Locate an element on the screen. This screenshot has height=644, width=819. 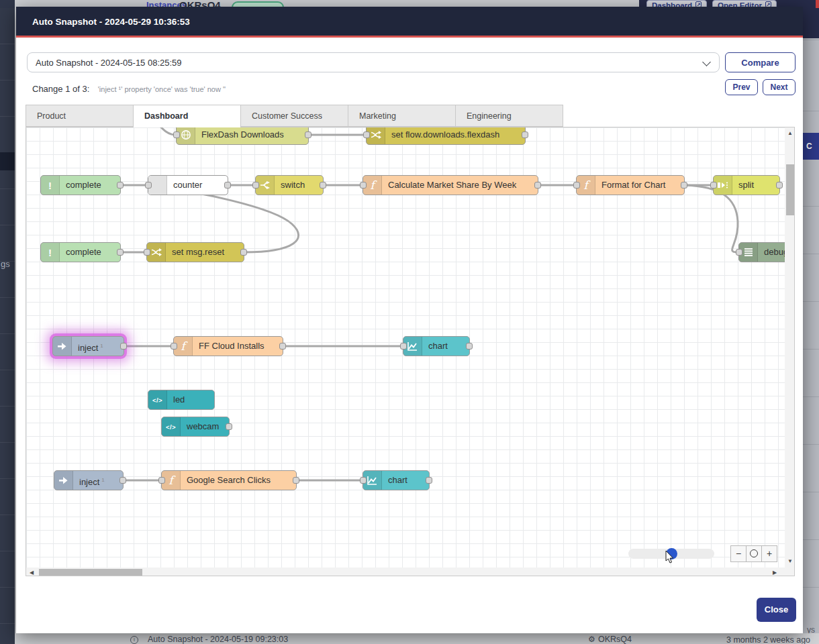
snapshot-row-age: 3 months 2 weeks ago is located at coordinates (768, 640).